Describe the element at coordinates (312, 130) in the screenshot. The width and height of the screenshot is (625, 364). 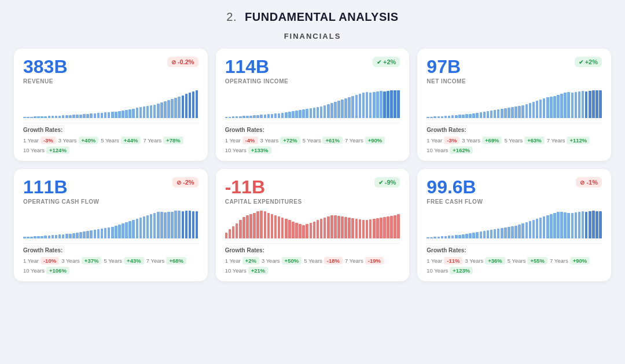
I see `growth-title-operating-income: Growth Rates:` at that location.